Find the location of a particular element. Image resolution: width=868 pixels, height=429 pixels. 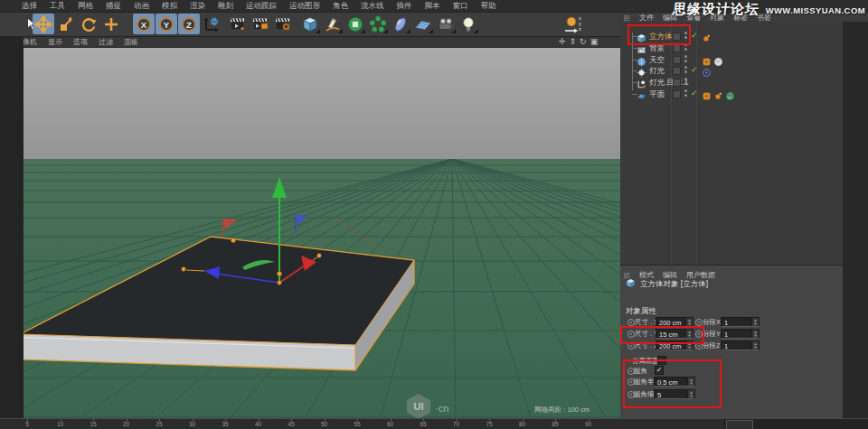

menu-item-3: 捕捉 is located at coordinates (114, 6).